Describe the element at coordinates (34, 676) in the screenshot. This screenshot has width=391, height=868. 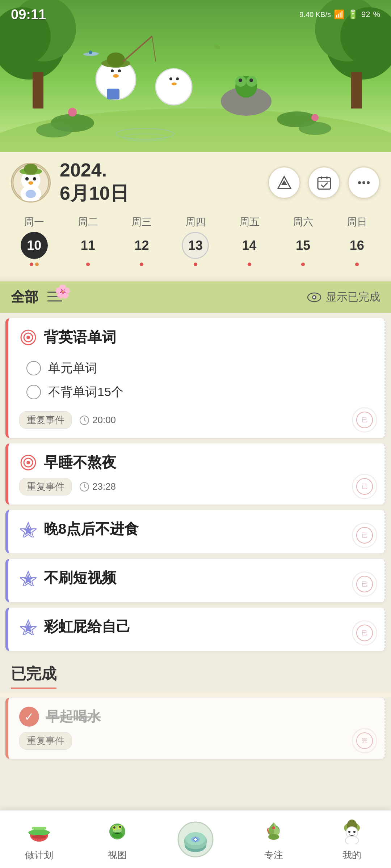
I see `completed-section-title: 已完成` at that location.